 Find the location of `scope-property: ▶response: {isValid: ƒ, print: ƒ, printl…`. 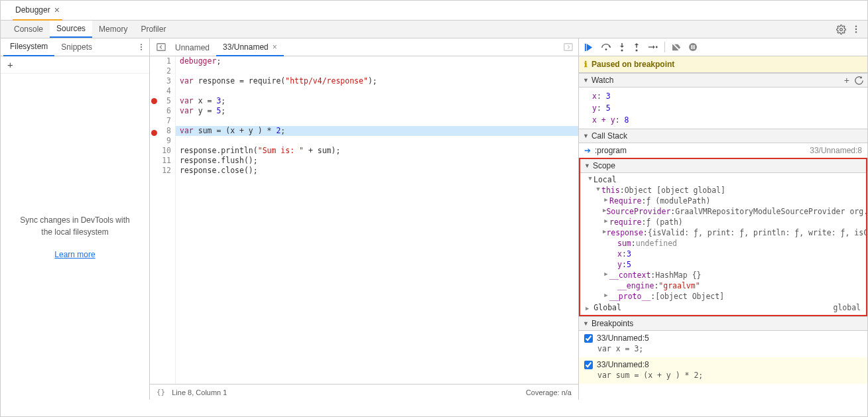

scope-property: ▶response: {isValid: ƒ, print: ƒ, printl… is located at coordinates (723, 233).